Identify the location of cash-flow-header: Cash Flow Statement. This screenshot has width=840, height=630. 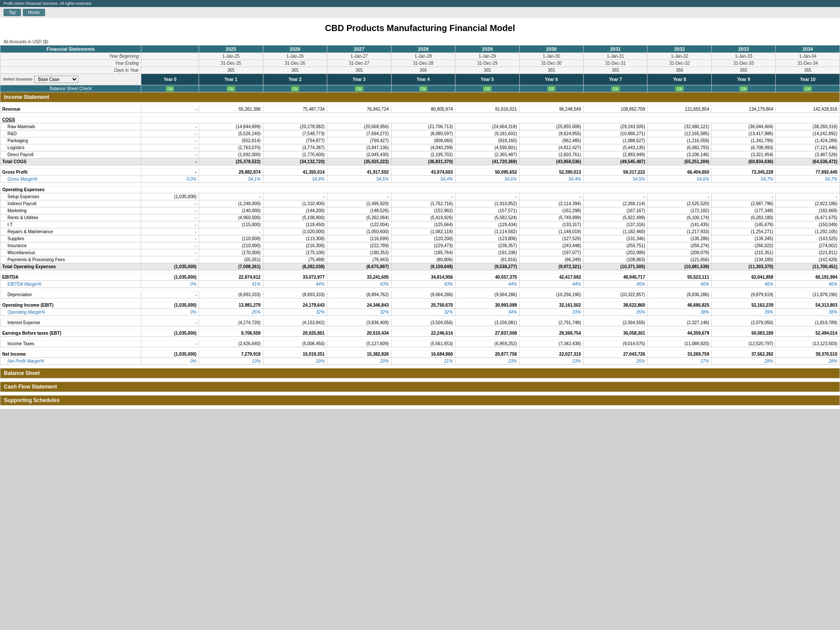
(420, 387).